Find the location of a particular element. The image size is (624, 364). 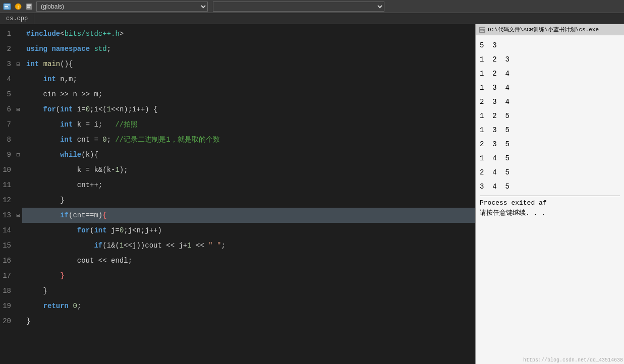

line-num-11: 11 is located at coordinates (6, 185).